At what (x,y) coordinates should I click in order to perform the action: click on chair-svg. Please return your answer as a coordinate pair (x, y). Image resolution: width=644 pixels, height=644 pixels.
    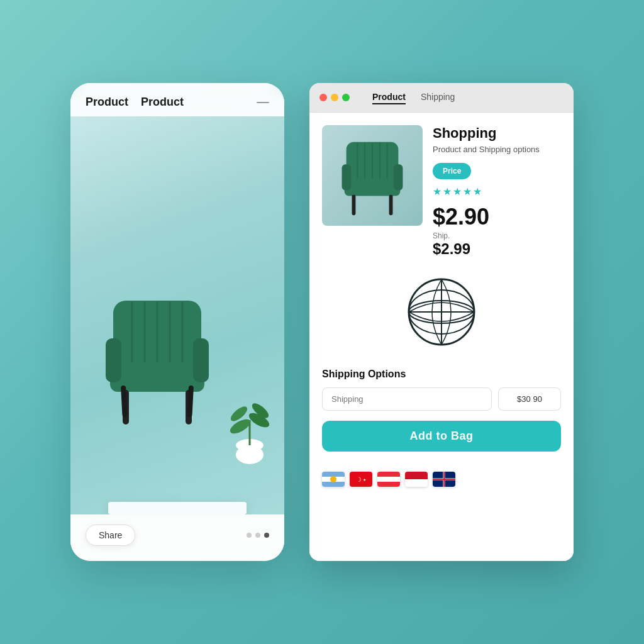
    Looking at the image, I should click on (157, 357).